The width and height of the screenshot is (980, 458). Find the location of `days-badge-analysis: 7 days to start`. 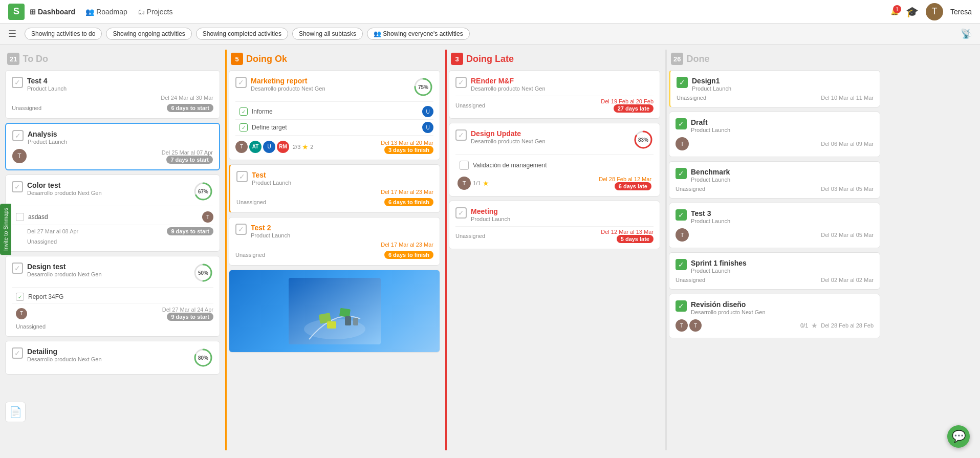

days-badge-analysis: 7 days to start is located at coordinates (189, 160).